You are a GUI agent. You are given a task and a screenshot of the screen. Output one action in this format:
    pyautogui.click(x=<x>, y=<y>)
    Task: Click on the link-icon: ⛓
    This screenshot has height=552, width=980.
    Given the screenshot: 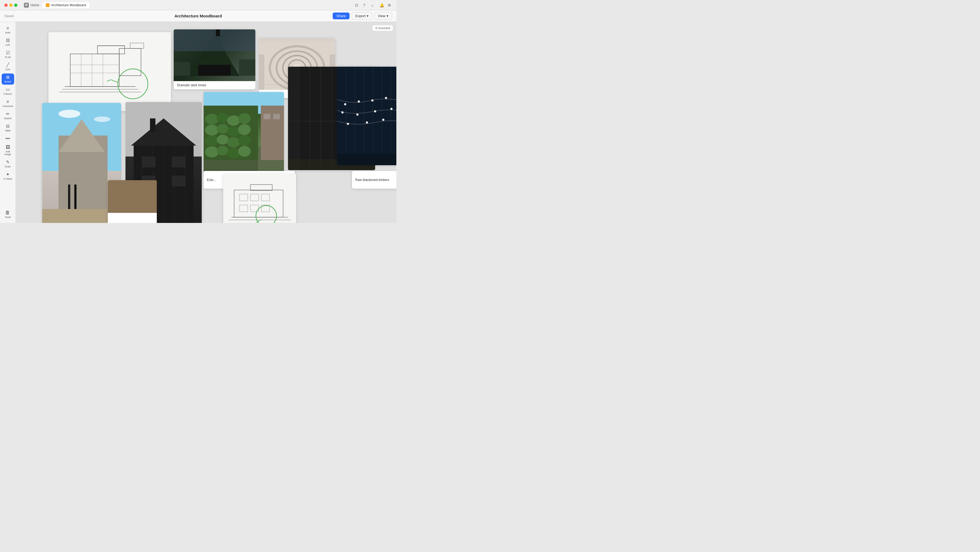 What is the action you would take?
    pyautogui.click(x=8, y=40)
    